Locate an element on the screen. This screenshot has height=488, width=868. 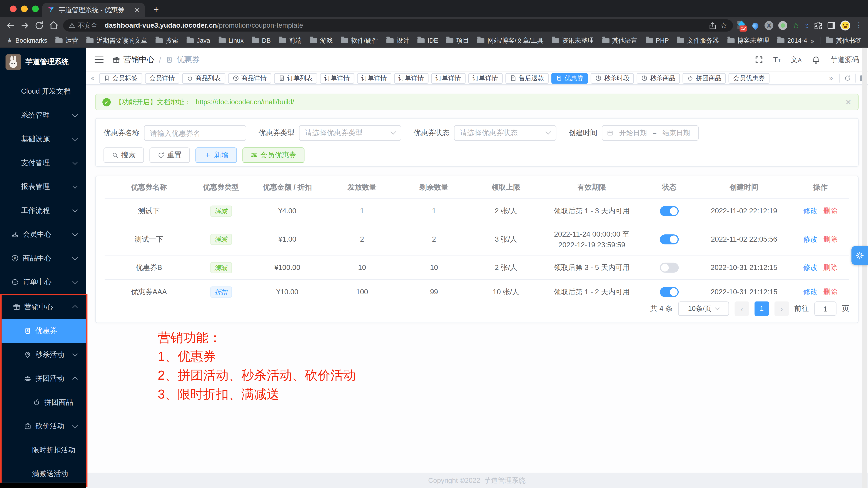
bookmark-item: 游戏 is located at coordinates (321, 40).